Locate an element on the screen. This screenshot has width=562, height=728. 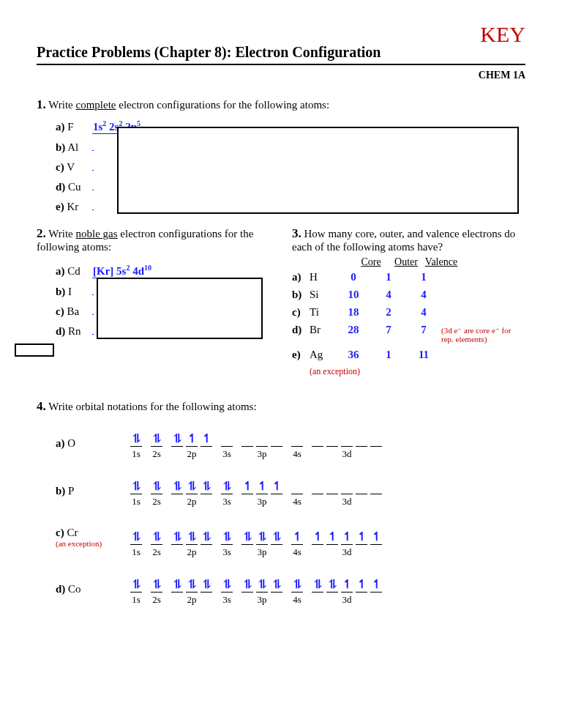
question-1: 1. Write complete electron configuration… is located at coordinates (281, 155).